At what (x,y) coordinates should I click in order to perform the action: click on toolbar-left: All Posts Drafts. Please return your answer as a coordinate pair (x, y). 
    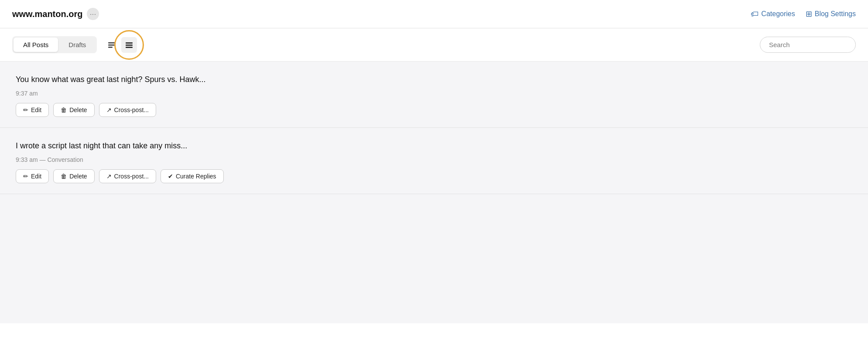
    Looking at the image, I should click on (75, 44).